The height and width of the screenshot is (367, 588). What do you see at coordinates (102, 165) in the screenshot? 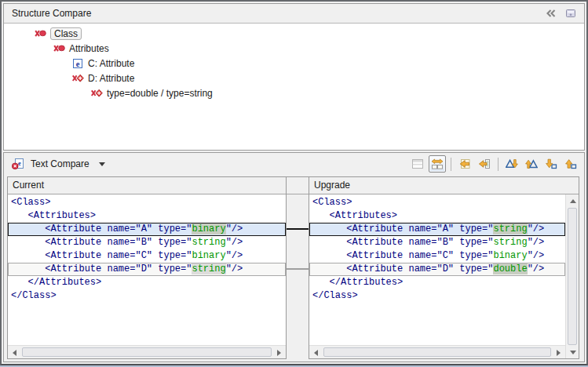
I see `dropdown-arrow-icon` at bounding box center [102, 165].